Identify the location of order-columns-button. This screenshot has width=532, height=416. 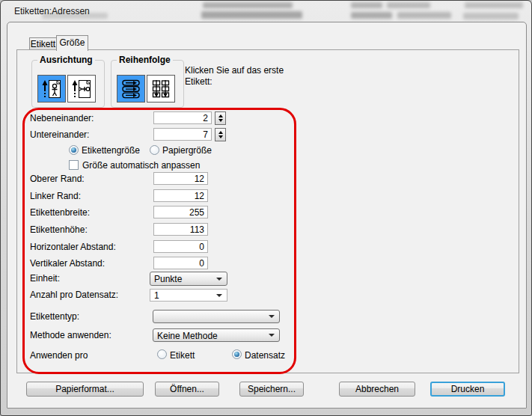
(161, 88).